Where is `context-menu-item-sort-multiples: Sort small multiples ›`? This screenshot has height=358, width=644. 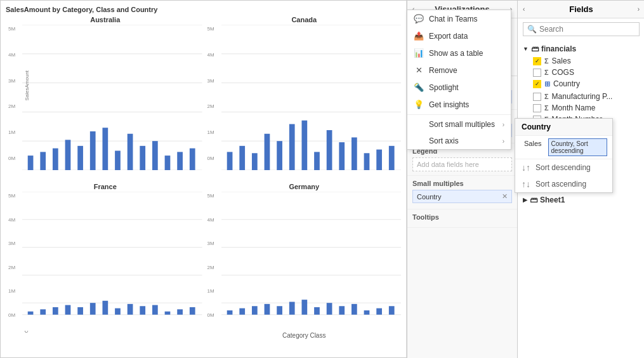 context-menu-item-sort-multiples: Sort small multiples › is located at coordinates (459, 124).